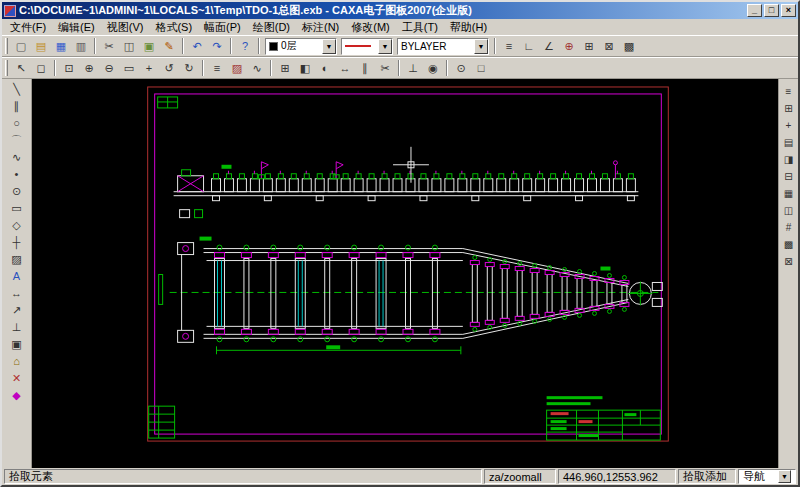  What do you see at coordinates (345, 68) in the screenshot?
I see `move-tool-icon: ↔` at bounding box center [345, 68].